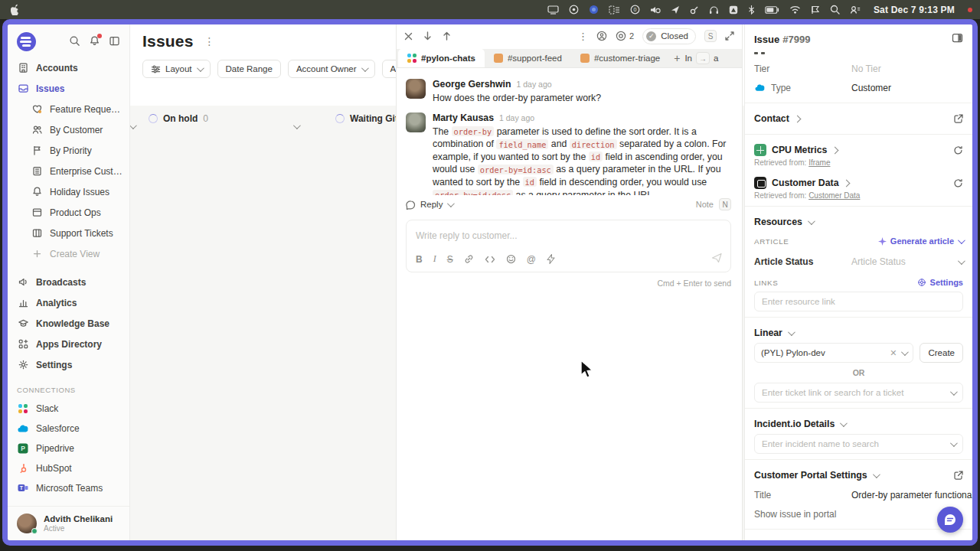  I want to click on display-mirroring-icon, so click(553, 10).